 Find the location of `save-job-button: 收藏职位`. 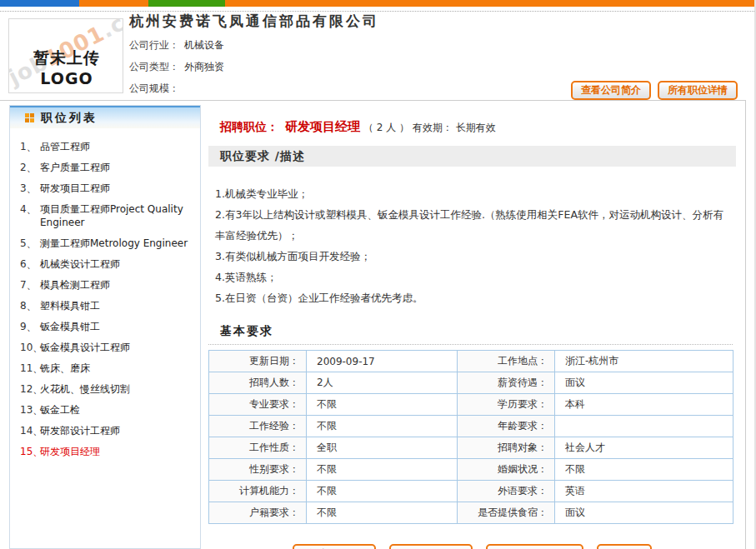

save-job-button: 收藏职位 is located at coordinates (431, 547).